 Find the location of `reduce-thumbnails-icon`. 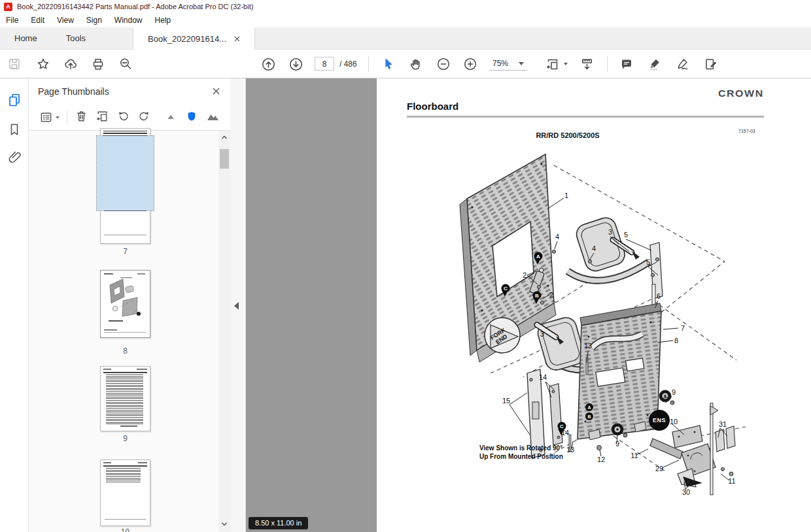

reduce-thumbnails-icon is located at coordinates (171, 118).